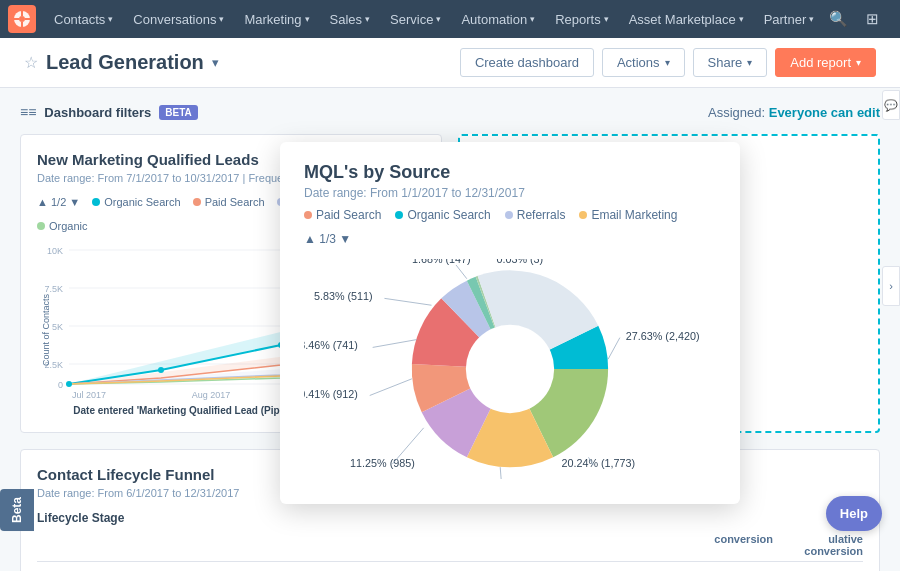  I want to click on popup-legend-referrals: Referrals, so click(536, 215).